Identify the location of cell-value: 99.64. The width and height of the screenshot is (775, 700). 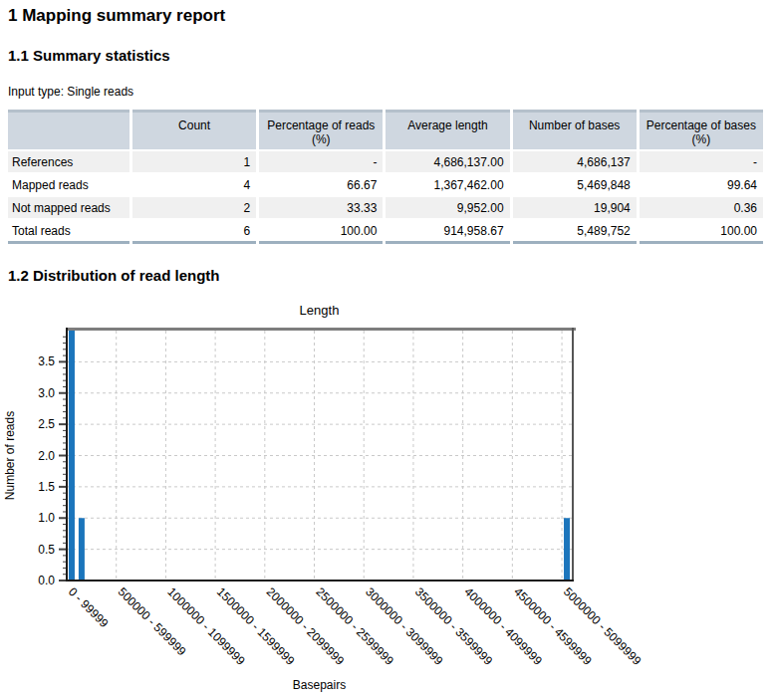
(701, 185).